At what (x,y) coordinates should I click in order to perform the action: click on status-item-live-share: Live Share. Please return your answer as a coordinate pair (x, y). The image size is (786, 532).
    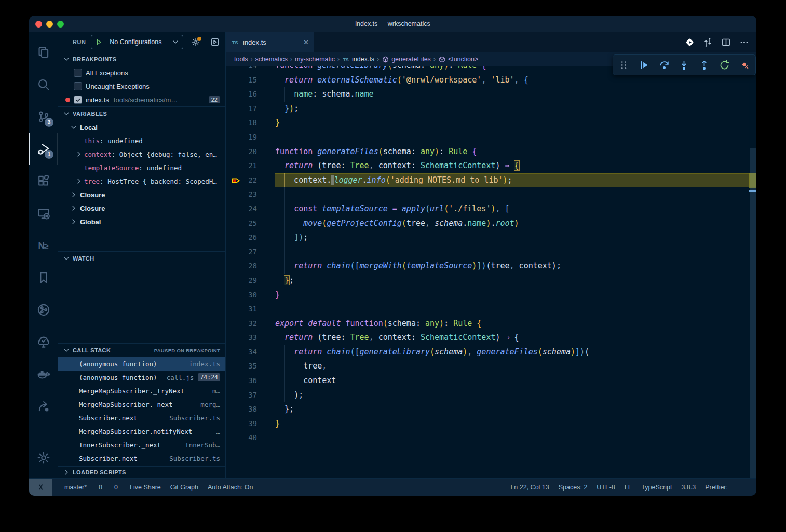
    Looking at the image, I should click on (144, 487).